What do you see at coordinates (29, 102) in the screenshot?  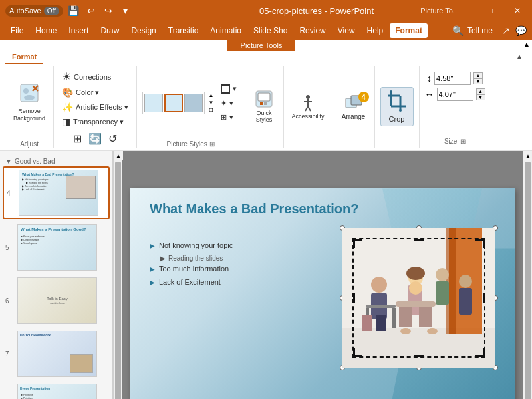 I see `remove-background-button: RemoveBackground` at bounding box center [29, 102].